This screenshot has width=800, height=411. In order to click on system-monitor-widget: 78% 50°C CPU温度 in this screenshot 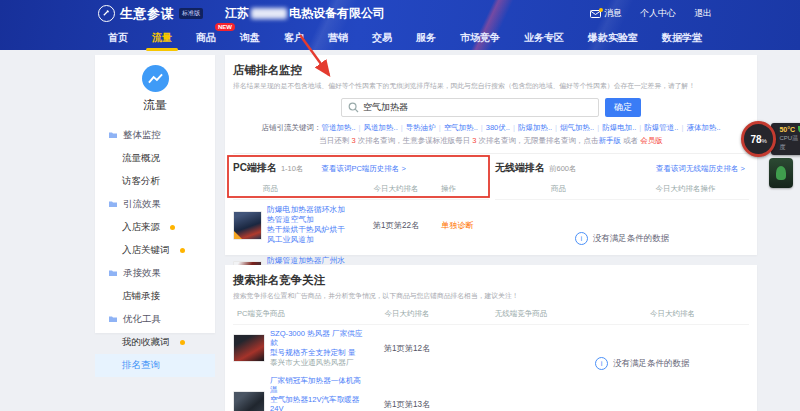, I will do `click(770, 139)`.